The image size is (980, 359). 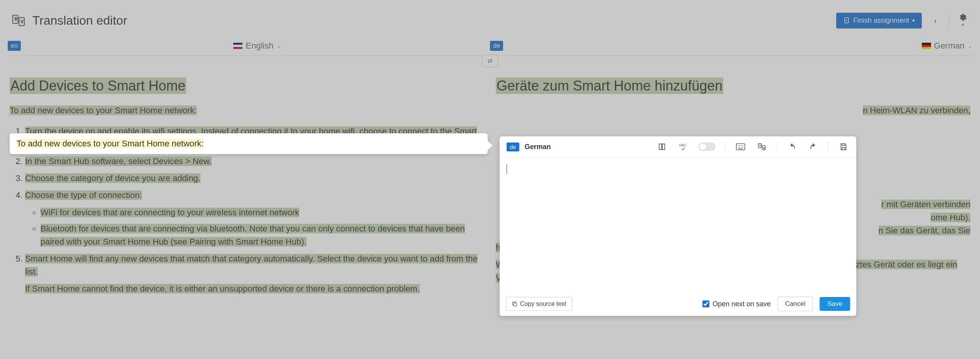 I want to click on editor-toggle, so click(x=707, y=147).